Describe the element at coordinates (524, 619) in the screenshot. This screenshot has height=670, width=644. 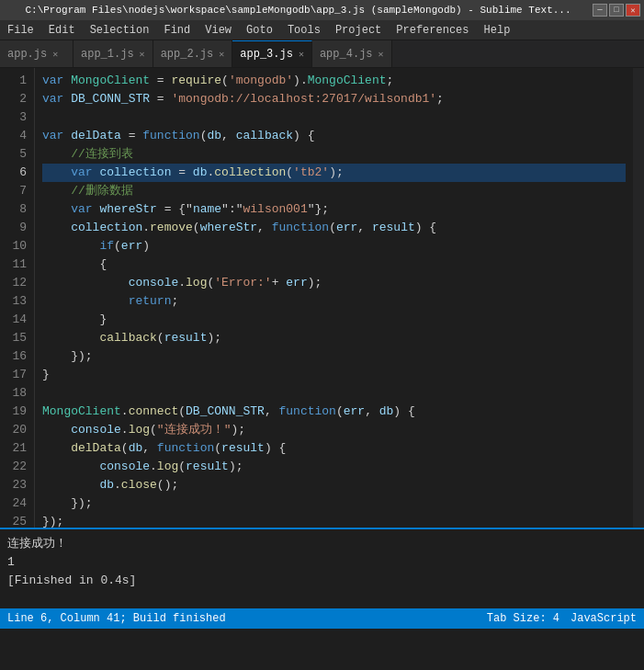
I see `status-tab-size: Tab Size: 4` at that location.